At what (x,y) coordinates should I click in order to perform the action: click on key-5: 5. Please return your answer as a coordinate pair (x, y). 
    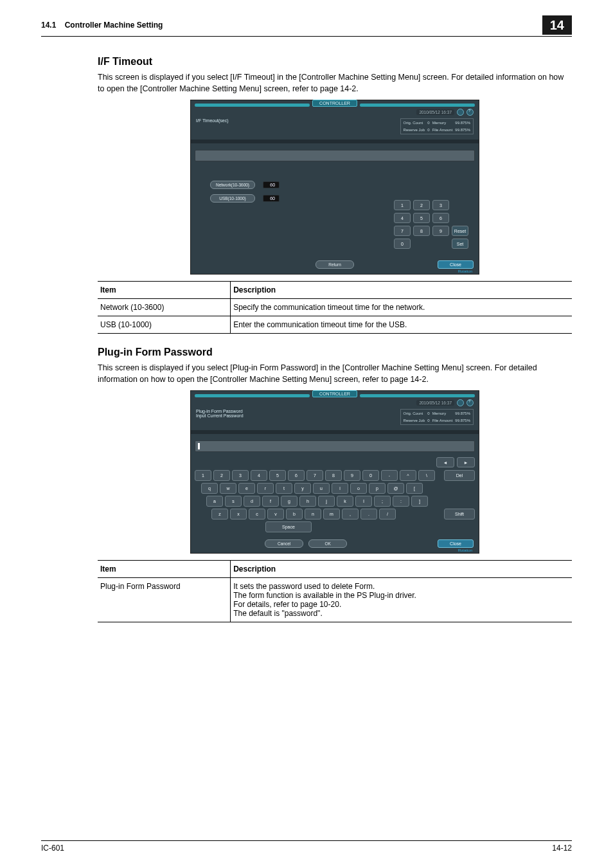
    Looking at the image, I should click on (278, 476).